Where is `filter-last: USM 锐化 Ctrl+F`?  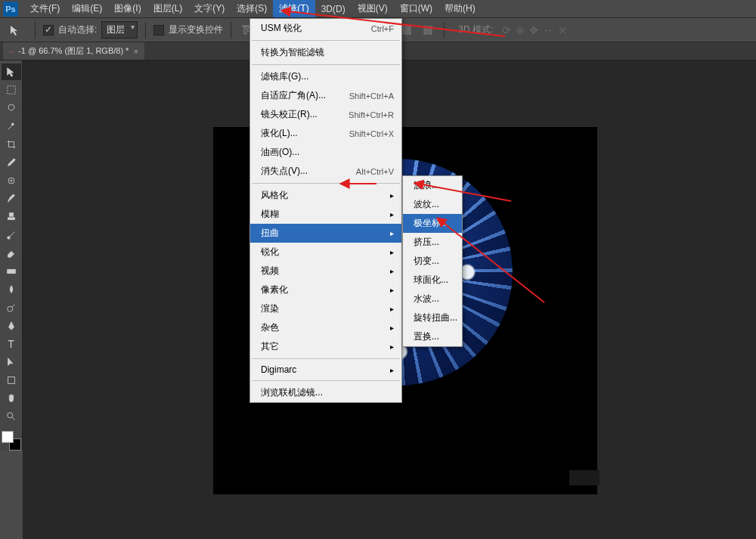
filter-last: USM 锐化 Ctrl+F is located at coordinates (326, 29).